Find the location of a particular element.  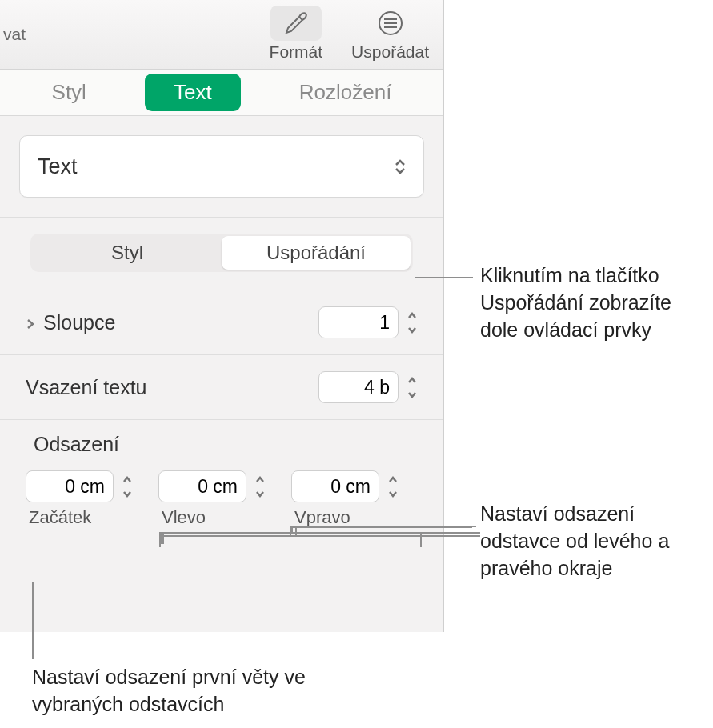

indent-left-input is located at coordinates (202, 486).